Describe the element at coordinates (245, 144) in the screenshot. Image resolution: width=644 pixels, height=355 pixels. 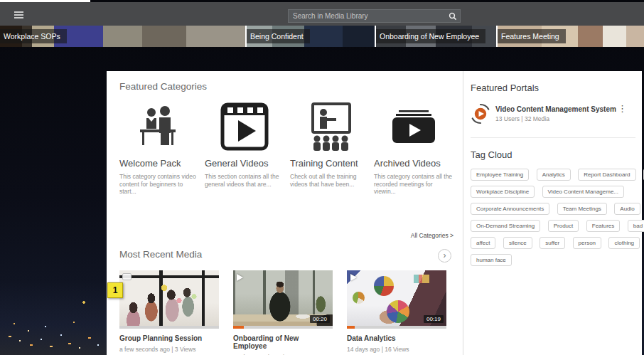
I see `category-general-videos: General Videos This section contains all…` at that location.